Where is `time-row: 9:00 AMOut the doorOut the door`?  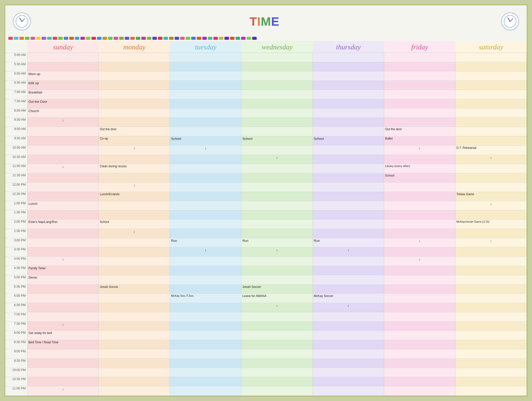
time-row: 9:00 AMOut the doorOut the door is located at coordinates (266, 131).